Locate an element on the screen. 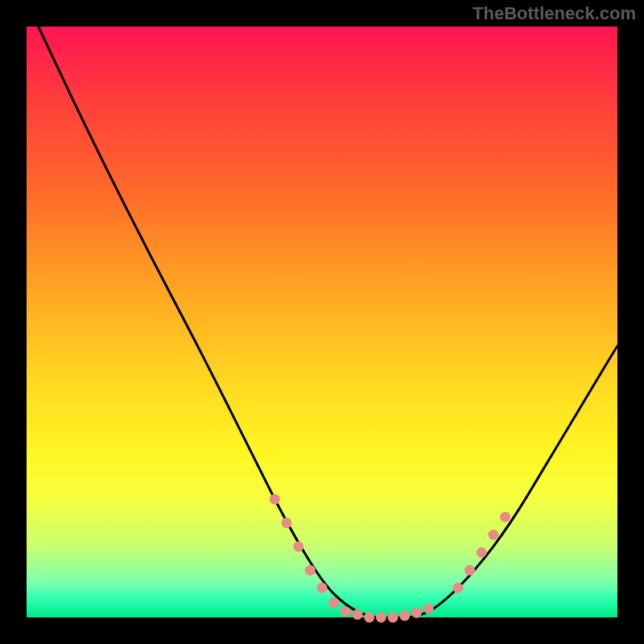  watermark-text: TheBottleneck.com is located at coordinates (554, 14).